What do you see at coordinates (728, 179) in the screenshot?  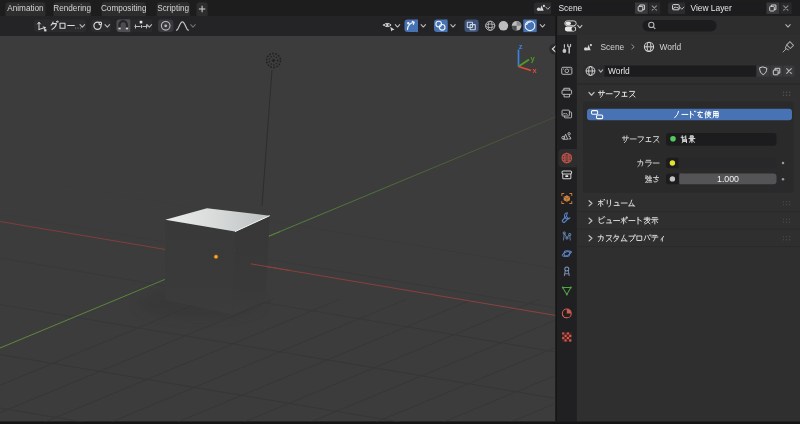 I see `svg-text: 1.000` at bounding box center [728, 179].